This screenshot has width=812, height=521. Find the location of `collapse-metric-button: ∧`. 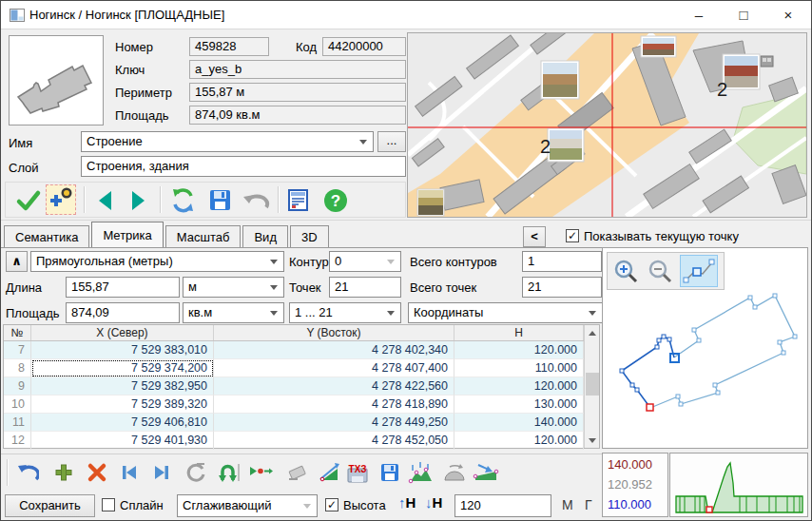

collapse-metric-button: ∧ is located at coordinates (17, 261).